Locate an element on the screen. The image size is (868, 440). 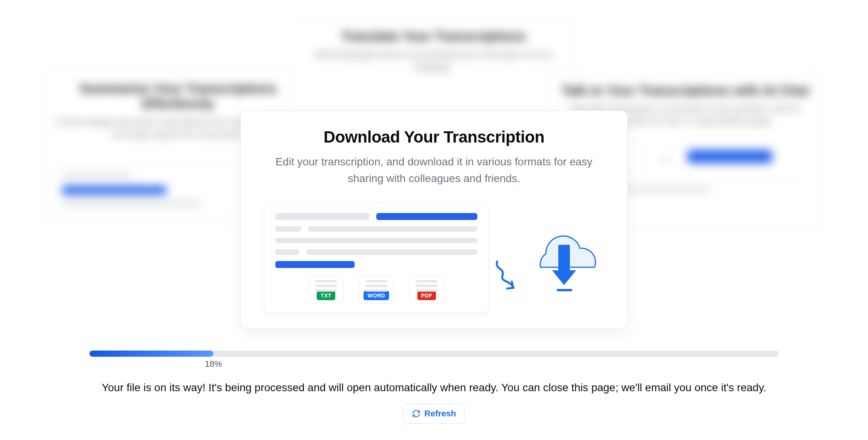
bg-card-translate-desc: Break language barriers by translating y… is located at coordinates (434, 61).